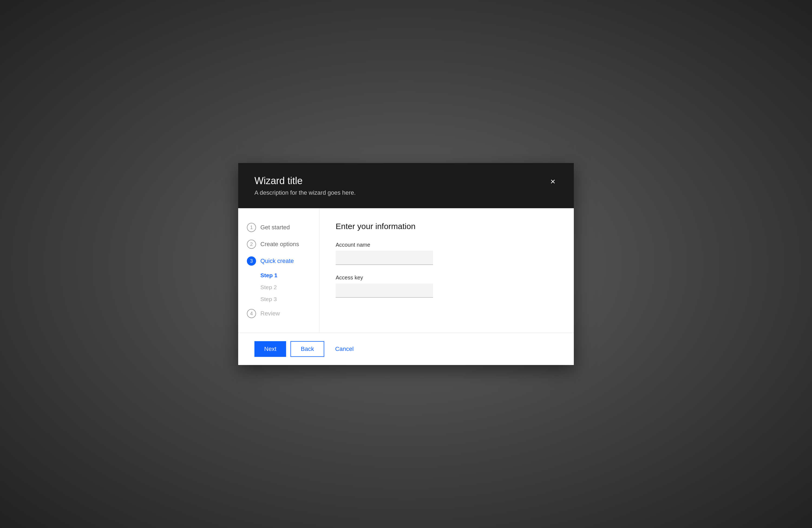  I want to click on close-button: ×, so click(553, 182).